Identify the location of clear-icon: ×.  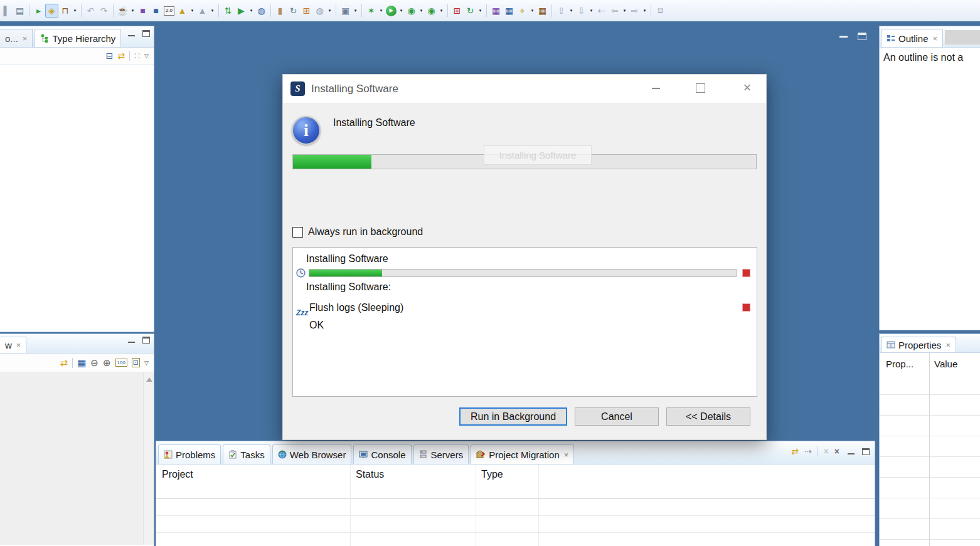
(826, 451).